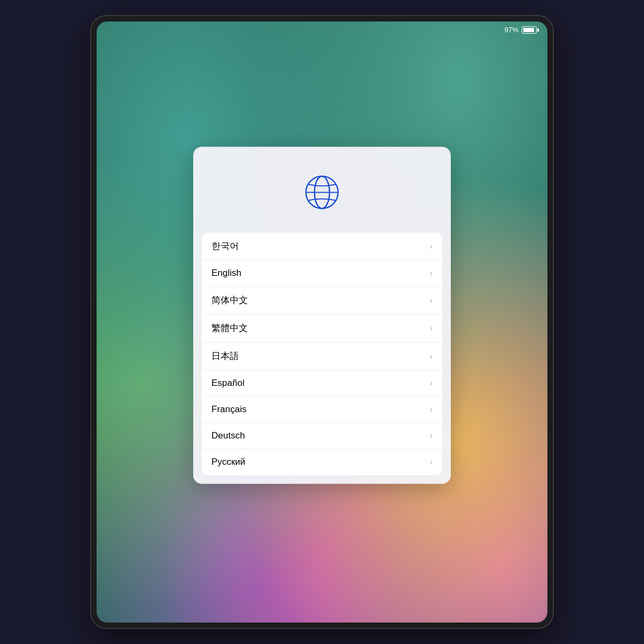  Describe the element at coordinates (322, 356) in the screenshot. I see `language-item-japanese: 日本語›` at that location.